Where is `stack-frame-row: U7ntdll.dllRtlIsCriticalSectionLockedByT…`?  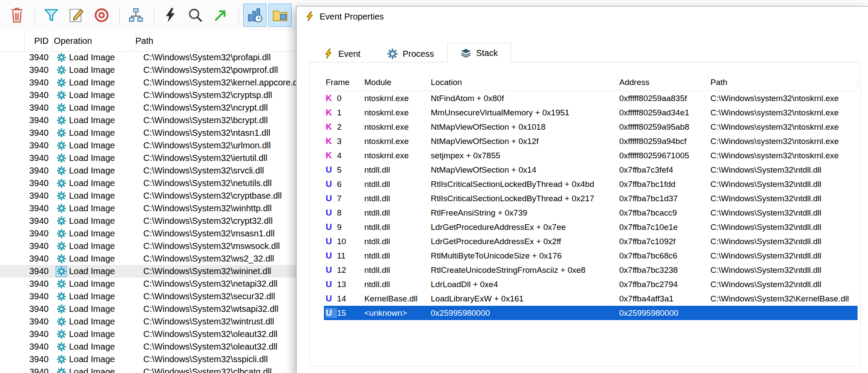
stack-frame-row: U7ntdll.dllRtlIsCriticalSectionLockedByT… is located at coordinates (591, 199).